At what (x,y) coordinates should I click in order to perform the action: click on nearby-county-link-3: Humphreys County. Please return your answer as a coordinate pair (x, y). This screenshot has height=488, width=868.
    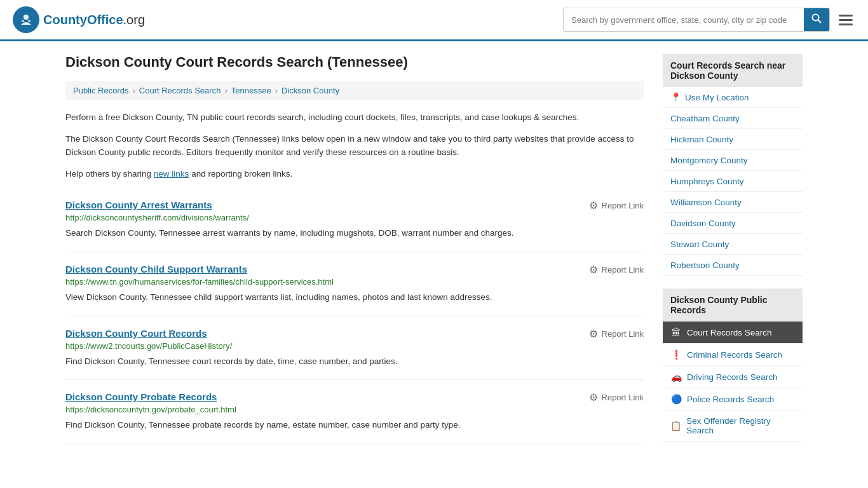
    Looking at the image, I should click on (707, 182).